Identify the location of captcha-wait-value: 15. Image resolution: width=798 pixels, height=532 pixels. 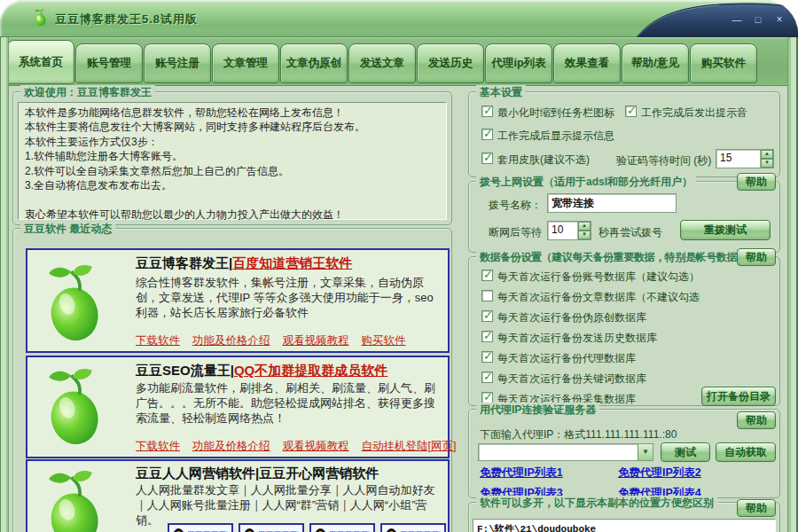
(738, 159).